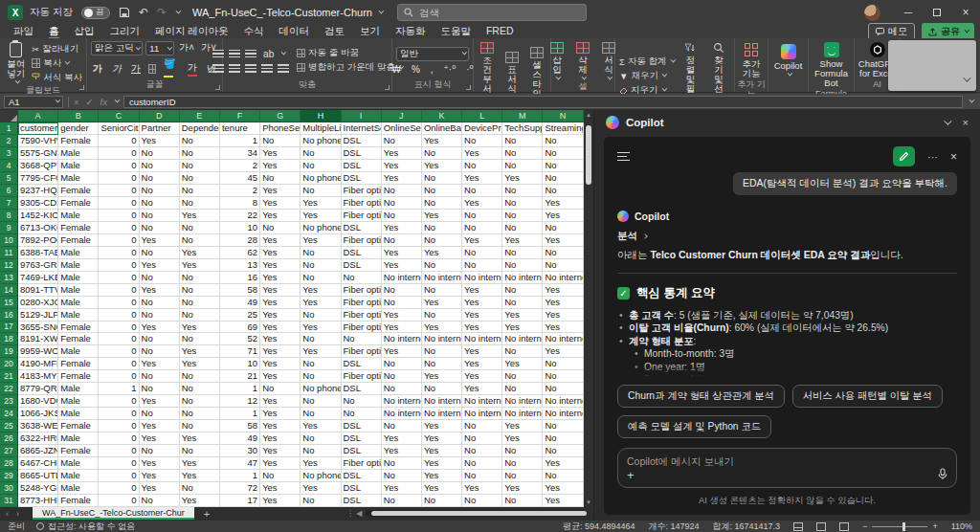 The width and height of the screenshot is (980, 532). Describe the element at coordinates (402, 388) in the screenshot. I see `cell-J22: No` at that location.